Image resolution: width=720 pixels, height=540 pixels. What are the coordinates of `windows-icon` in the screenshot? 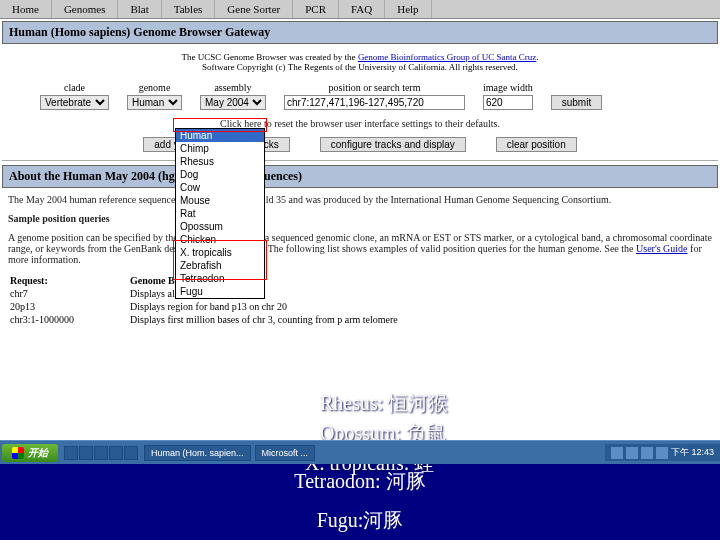 It's located at (18, 453).